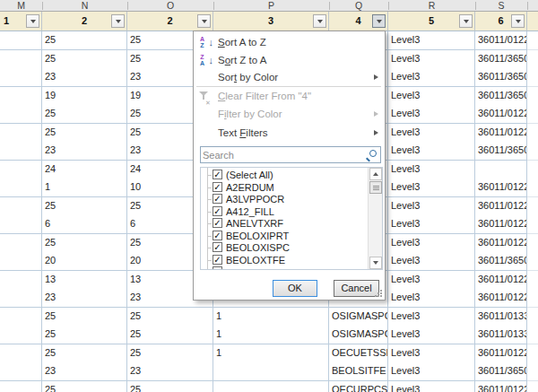 The image size is (538, 392). What do you see at coordinates (84, 206) in the screenshot?
I see `cell-n10: 25` at bounding box center [84, 206].